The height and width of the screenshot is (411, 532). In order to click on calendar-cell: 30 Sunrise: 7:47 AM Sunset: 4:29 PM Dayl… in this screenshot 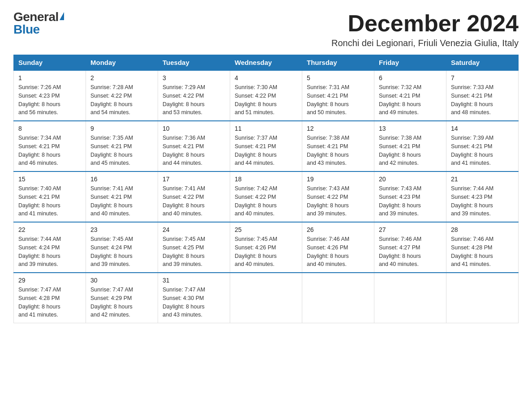, I will do `click(122, 298)`.